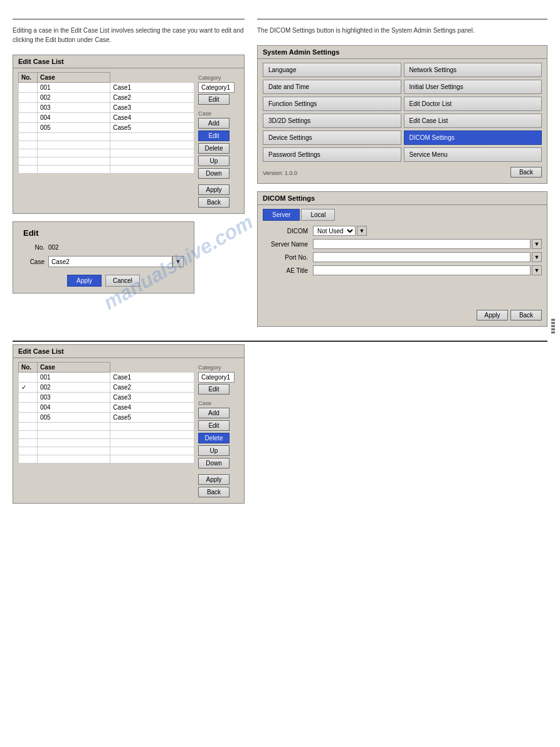  What do you see at coordinates (288, 257) in the screenshot?
I see `port-no-label: Port No.` at bounding box center [288, 257].